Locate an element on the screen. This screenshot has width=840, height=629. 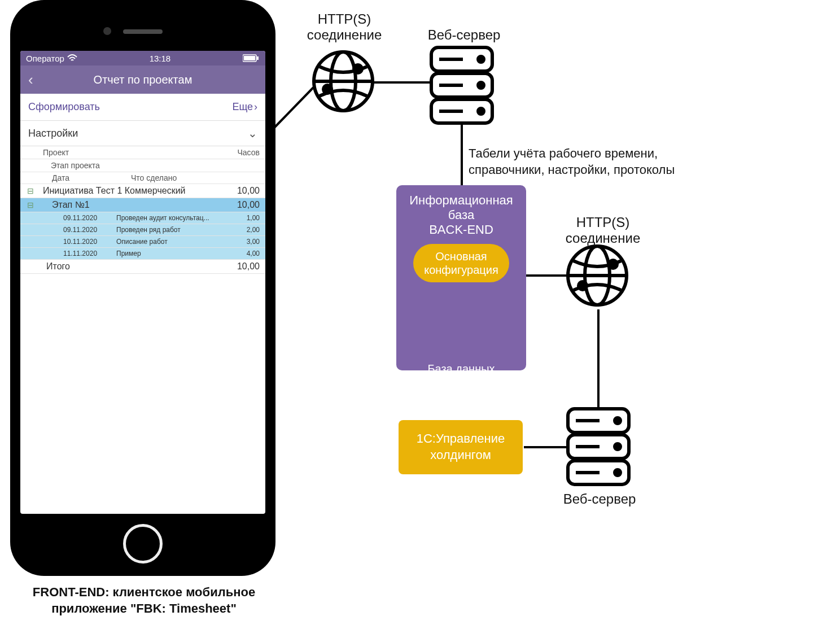
frontend-caption: FRONT-END: клиентское мобильное приложен… is located at coordinates (144, 601).